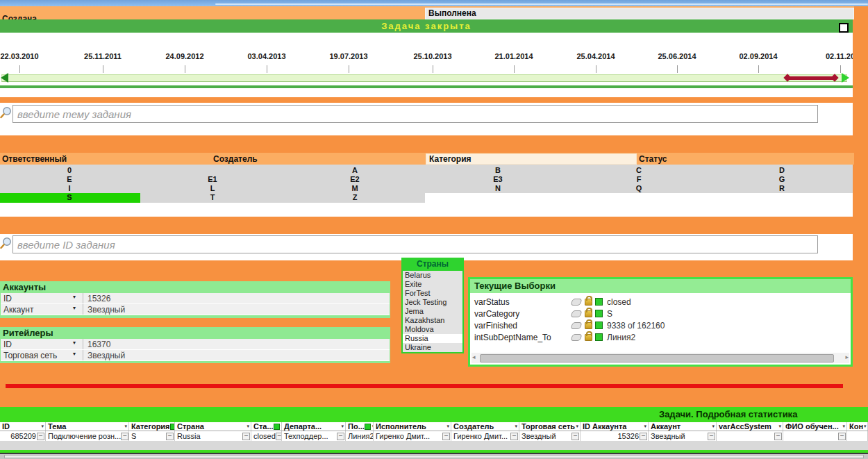 The width and height of the screenshot is (868, 459). I want to click on column-header-ID Аккаунта: ID Аккаунта▾, so click(615, 426).